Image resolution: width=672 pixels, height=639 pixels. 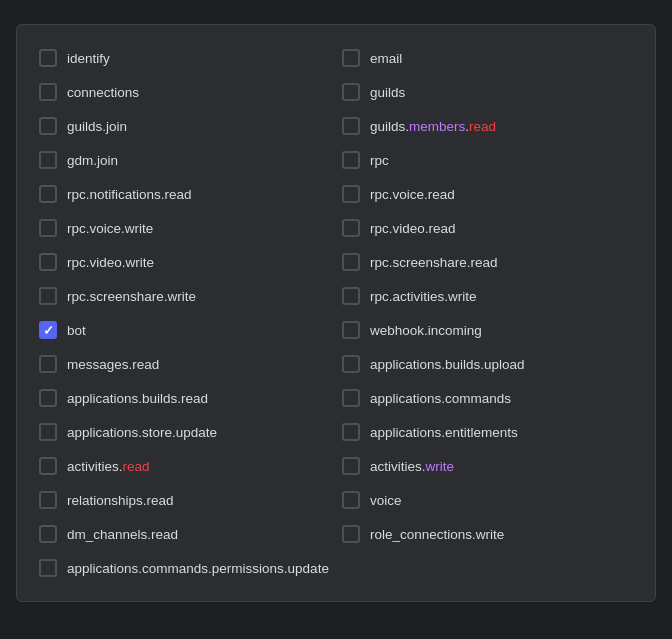 What do you see at coordinates (48, 58) in the screenshot?
I see `checkbox-identify` at bounding box center [48, 58].